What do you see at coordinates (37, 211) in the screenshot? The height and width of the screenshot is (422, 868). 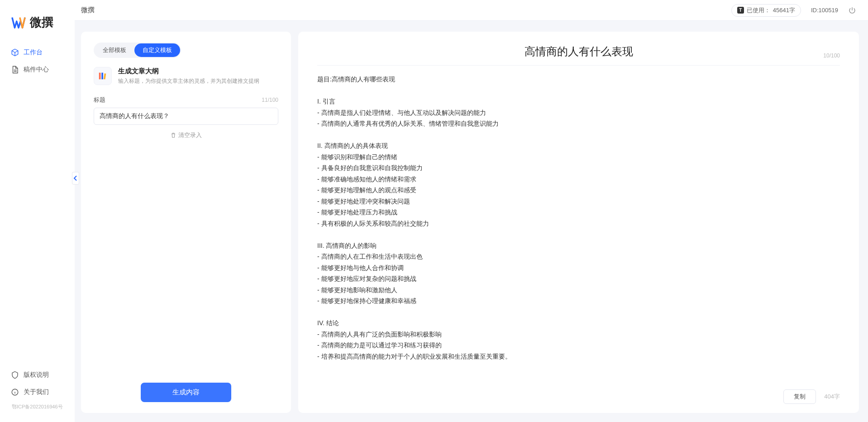 I see `sidebar: 微撰 工作台 稿件中心 版权说明 关于我们 鄂ICP备2022016946号` at bounding box center [37, 211].